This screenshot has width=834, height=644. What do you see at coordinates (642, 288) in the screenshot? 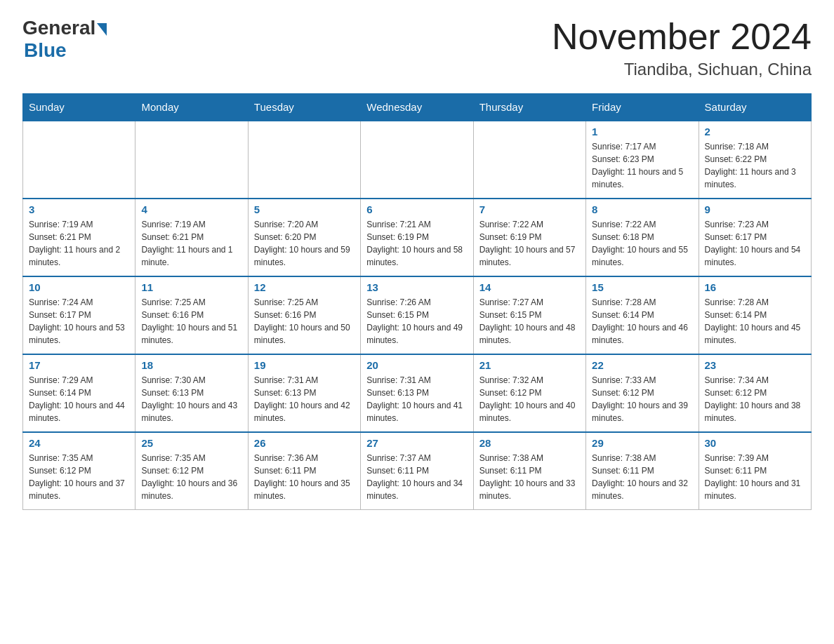
I see `day-number: 15` at bounding box center [642, 288].